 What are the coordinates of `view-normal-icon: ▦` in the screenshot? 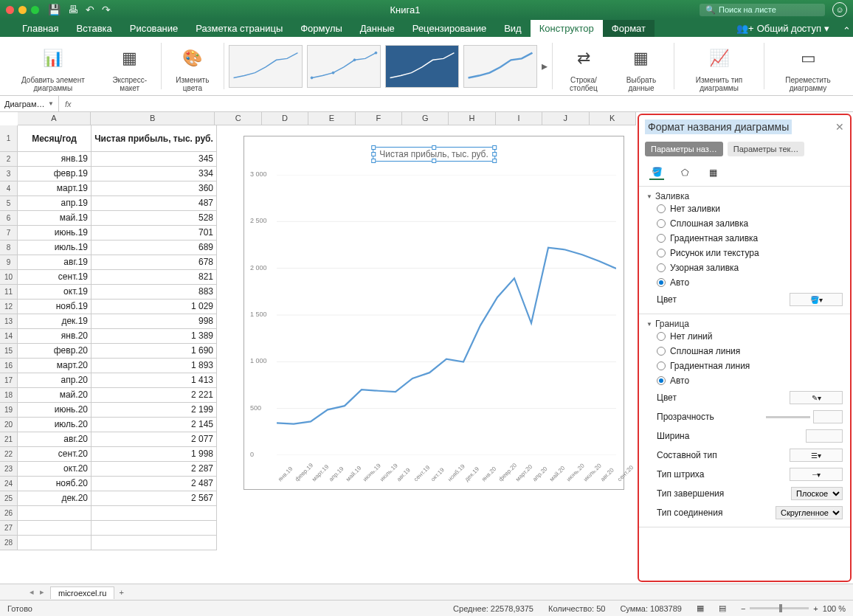 It's located at (700, 608).